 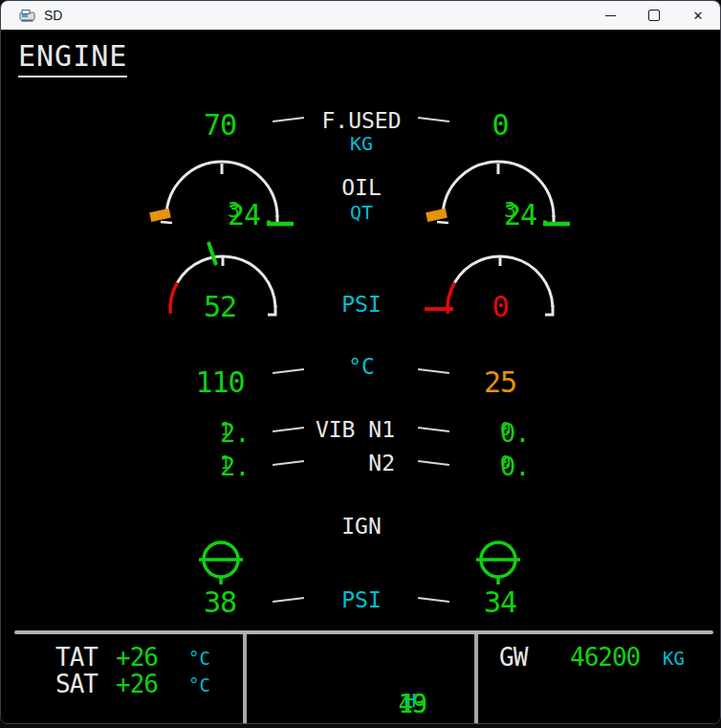 I want to click on oil-temp-unit: °C, so click(x=361, y=366).